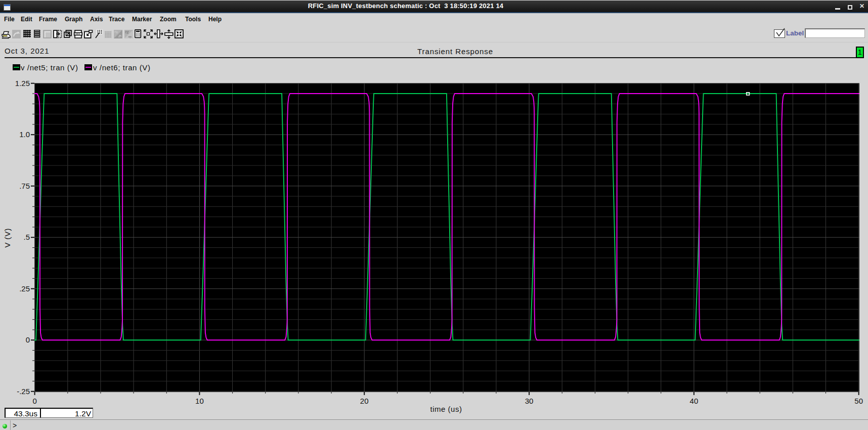 The width and height of the screenshot is (868, 430). Describe the element at coordinates (24, 135) in the screenshot. I see `svg-text: 1.0` at that location.